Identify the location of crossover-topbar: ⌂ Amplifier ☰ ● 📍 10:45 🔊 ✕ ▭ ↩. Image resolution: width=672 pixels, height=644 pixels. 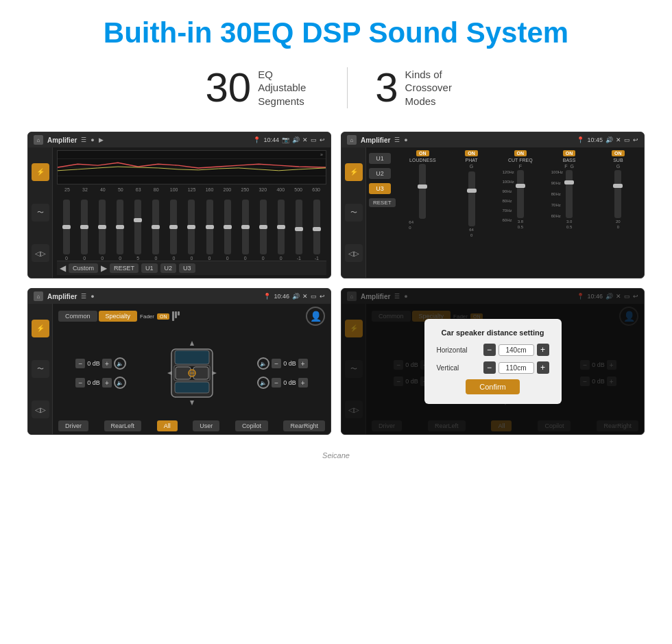
(492, 140).